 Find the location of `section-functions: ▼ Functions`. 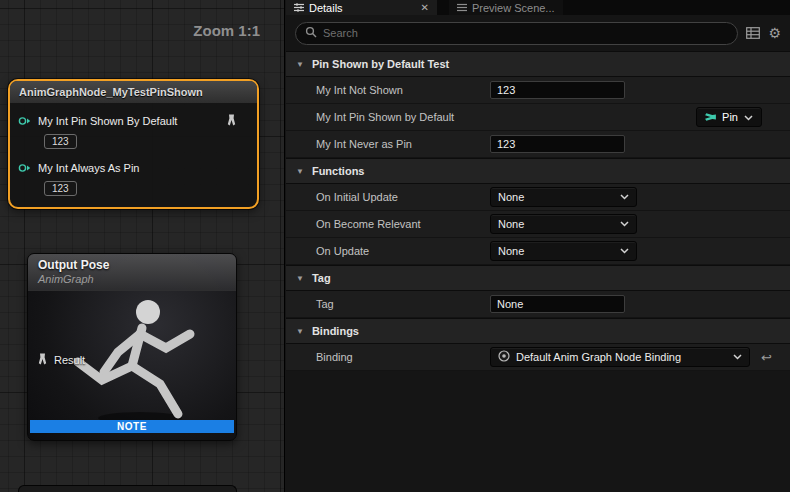

section-functions: ▼ Functions is located at coordinates (538, 171).